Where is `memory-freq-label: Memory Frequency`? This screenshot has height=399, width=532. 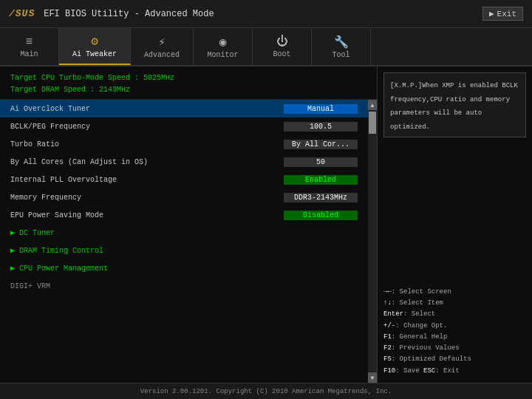
memory-freq-label: Memory Frequency is located at coordinates (147, 198).